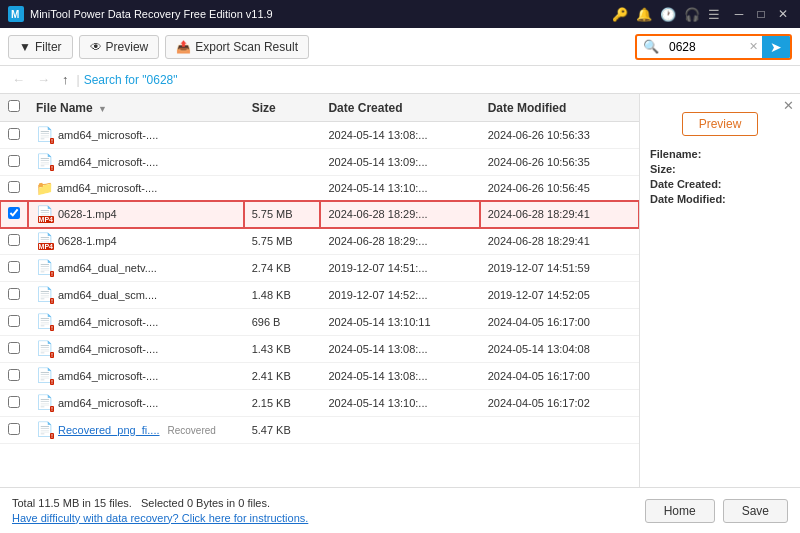 This screenshot has width=800, height=533. What do you see at coordinates (184, 47) in the screenshot?
I see `export-icon: 📤` at bounding box center [184, 47].